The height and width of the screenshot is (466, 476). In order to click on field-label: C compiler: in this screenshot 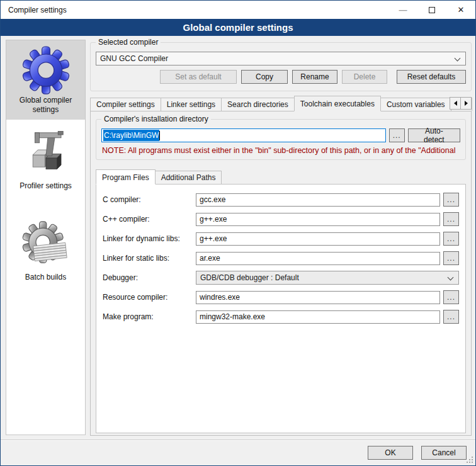, I will do `click(149, 200)`.